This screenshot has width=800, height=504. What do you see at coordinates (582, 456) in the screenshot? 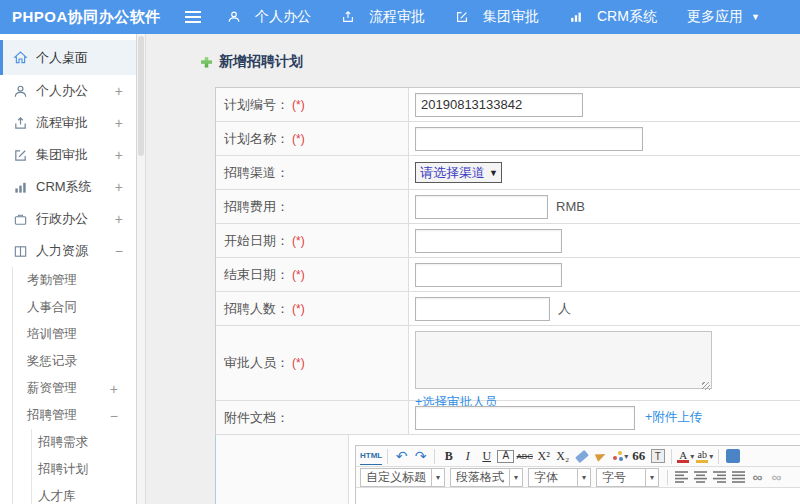
I see `remove-format-button` at bounding box center [582, 456].